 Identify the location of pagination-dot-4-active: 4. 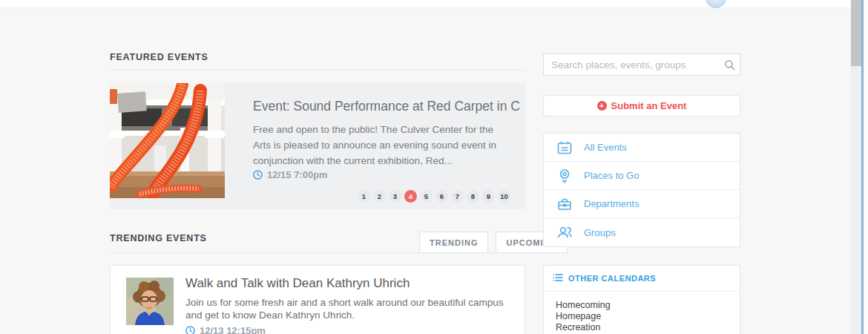
(411, 196).